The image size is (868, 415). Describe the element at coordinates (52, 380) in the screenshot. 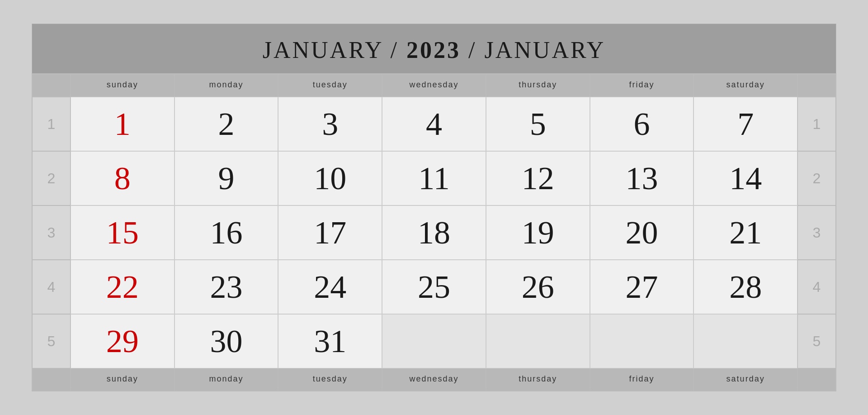

I see `corner-bottom-left` at that location.